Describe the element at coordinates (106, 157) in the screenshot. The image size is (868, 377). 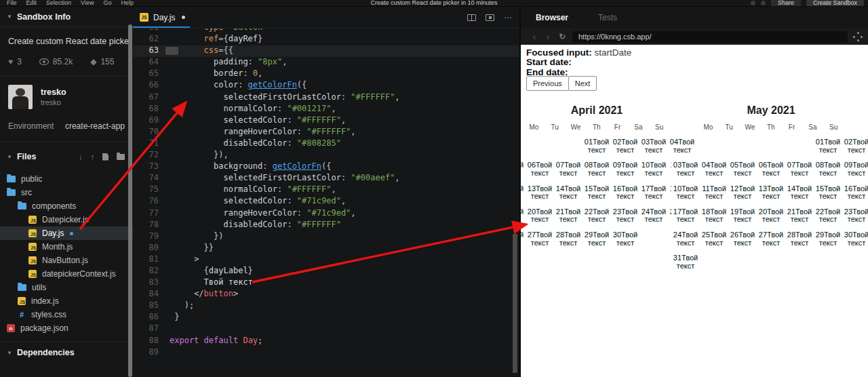
I see `new-file-icon` at that location.